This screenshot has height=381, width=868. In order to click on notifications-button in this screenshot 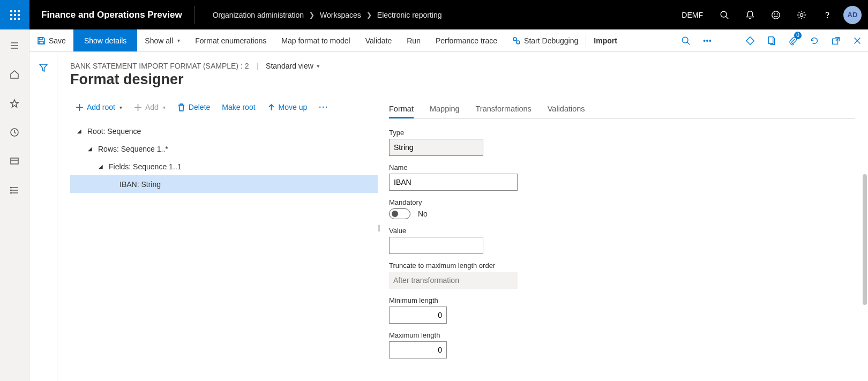, I will do `click(750, 15)`.